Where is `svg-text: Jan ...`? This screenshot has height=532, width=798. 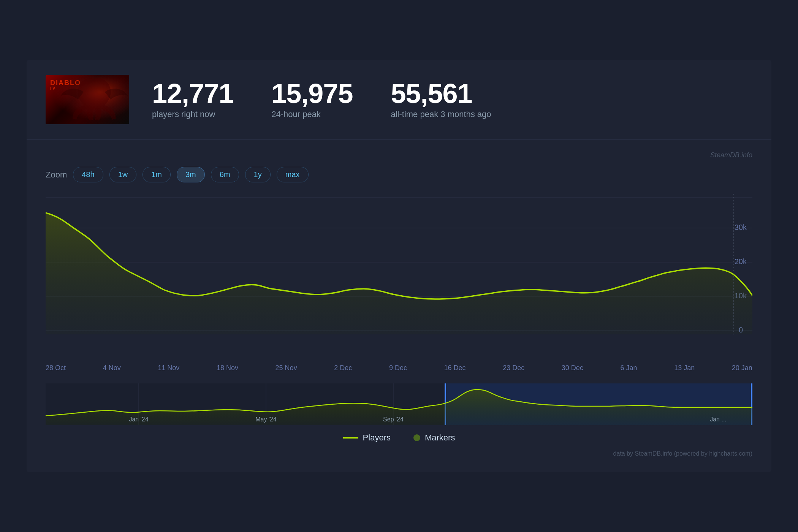
svg-text: Jan ... is located at coordinates (718, 420).